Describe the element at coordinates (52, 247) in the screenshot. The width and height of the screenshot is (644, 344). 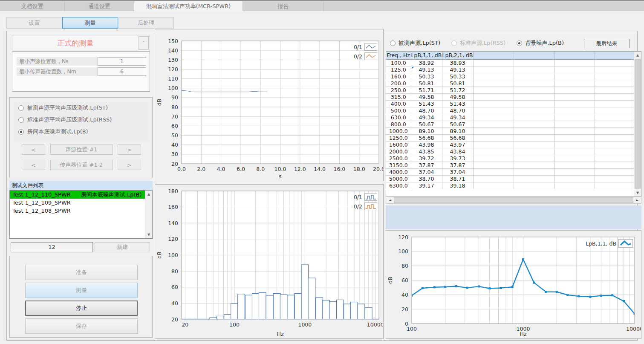
I see `file-count-button: 12` at that location.